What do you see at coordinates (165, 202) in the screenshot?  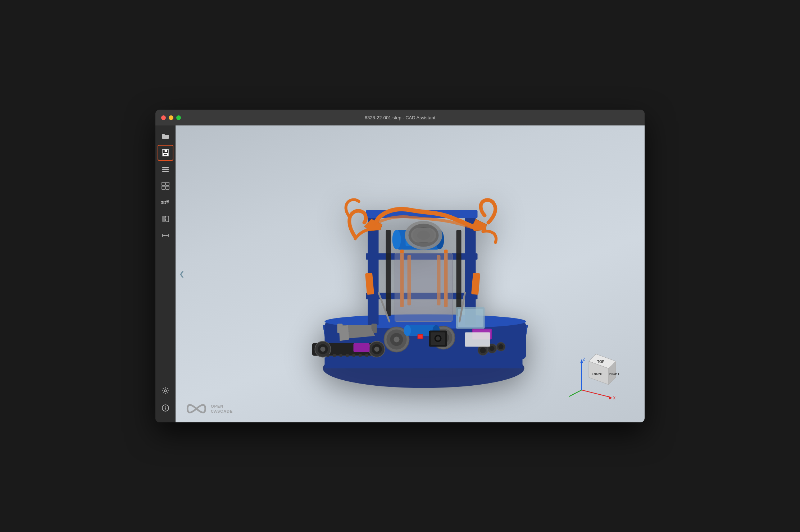 I see `sidebar-item-3d: 3D` at bounding box center [165, 202].